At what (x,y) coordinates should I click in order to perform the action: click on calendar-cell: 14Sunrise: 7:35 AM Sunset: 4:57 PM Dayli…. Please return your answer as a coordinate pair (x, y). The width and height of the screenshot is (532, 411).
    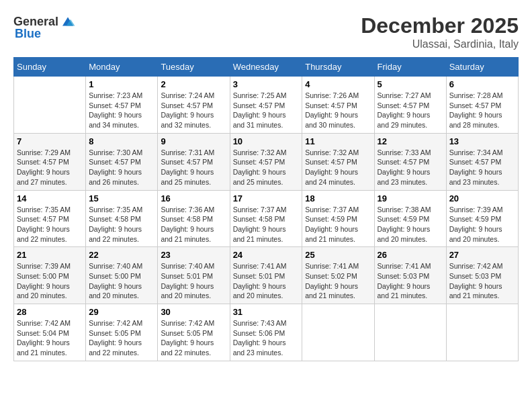
    Looking at the image, I should click on (50, 219).